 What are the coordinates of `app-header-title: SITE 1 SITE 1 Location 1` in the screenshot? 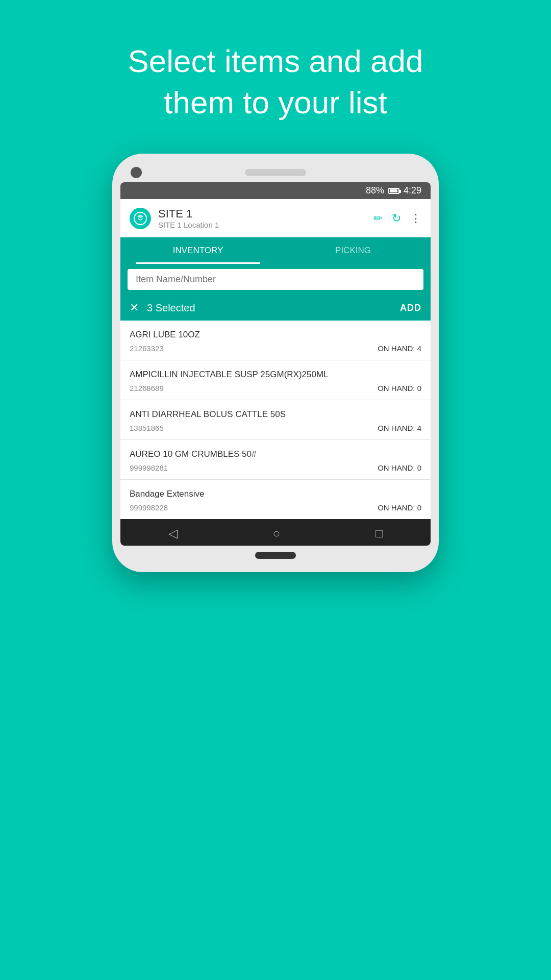 It's located at (262, 218).